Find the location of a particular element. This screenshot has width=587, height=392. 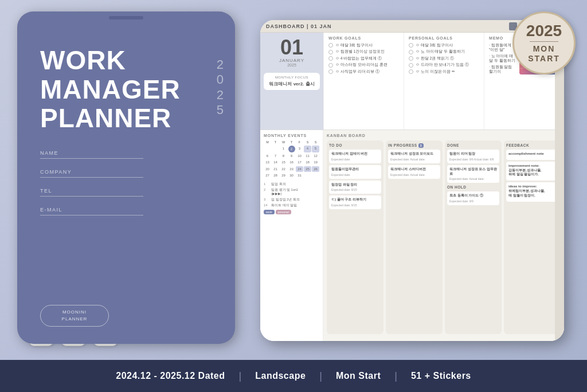

bottom-bar-landscape: Landscape is located at coordinates (280, 376).